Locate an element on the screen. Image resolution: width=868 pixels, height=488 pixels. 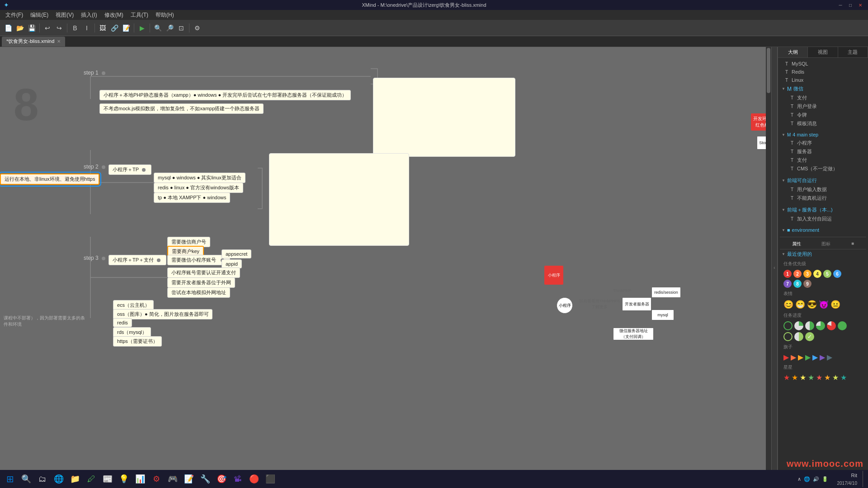
insert-link-btn: 🔗 is located at coordinates (114, 28).